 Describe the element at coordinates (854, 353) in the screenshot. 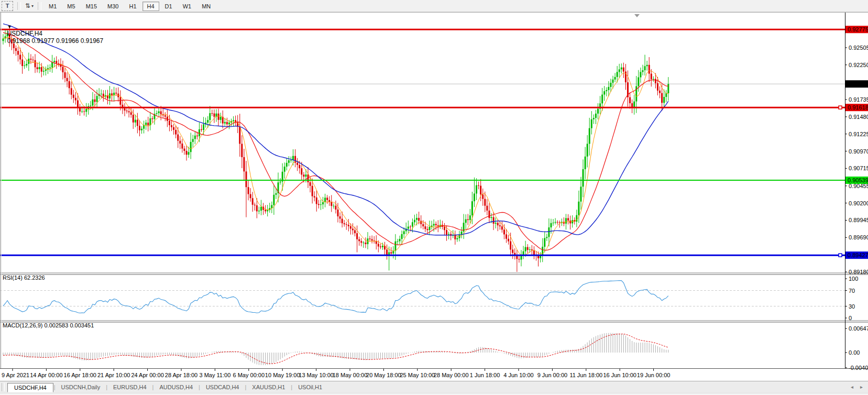

I see `macd-tick-label: 0.00` at that location.